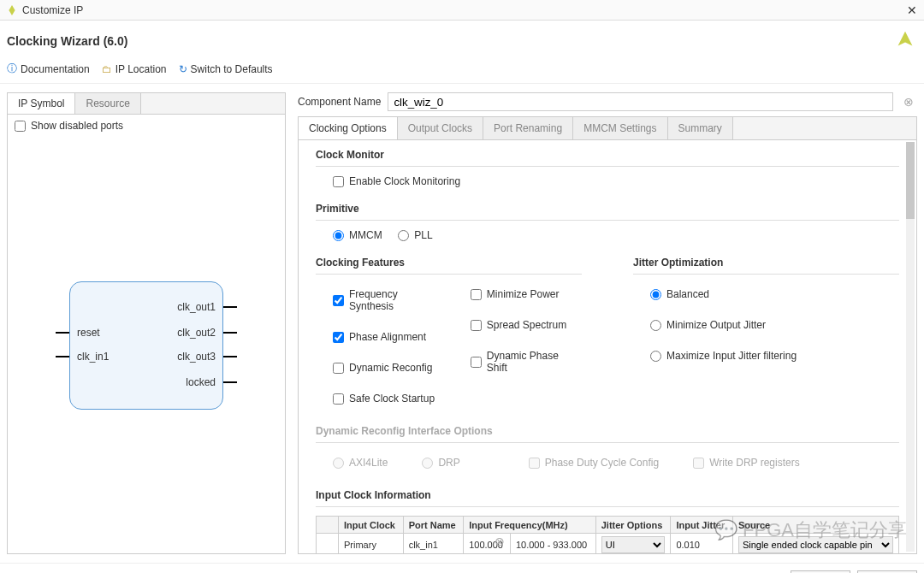 The width and height of the screenshot is (924, 573). Describe the element at coordinates (371, 525) in the screenshot. I see `ici-h1: Input Clock` at that location.